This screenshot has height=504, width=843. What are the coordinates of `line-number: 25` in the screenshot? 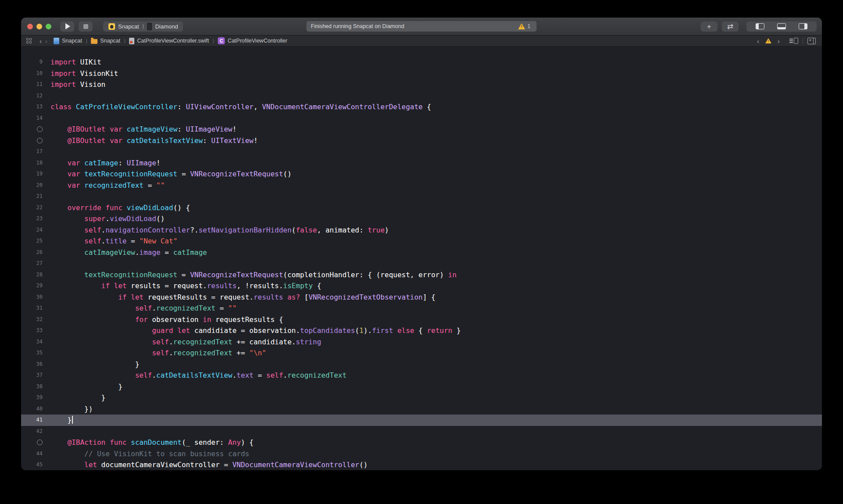 It's located at (32, 241).